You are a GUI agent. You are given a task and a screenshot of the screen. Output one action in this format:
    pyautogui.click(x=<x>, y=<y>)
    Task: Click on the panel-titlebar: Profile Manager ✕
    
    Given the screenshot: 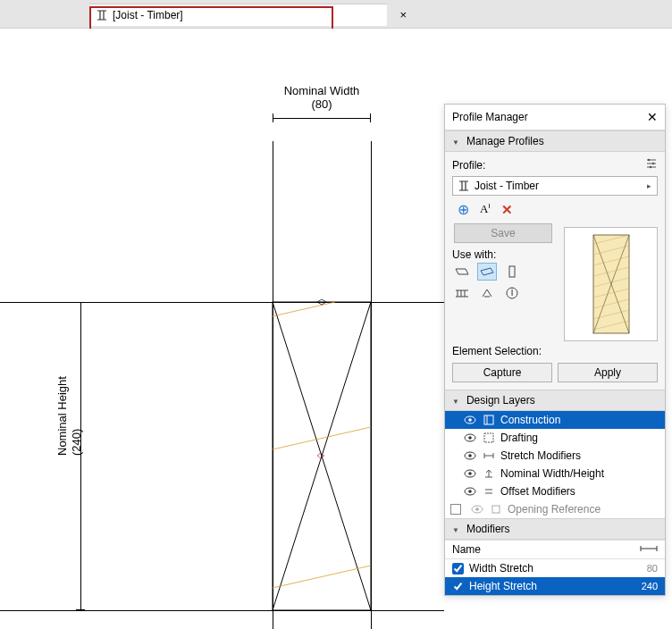 What is the action you would take?
    pyautogui.click(x=555, y=118)
    